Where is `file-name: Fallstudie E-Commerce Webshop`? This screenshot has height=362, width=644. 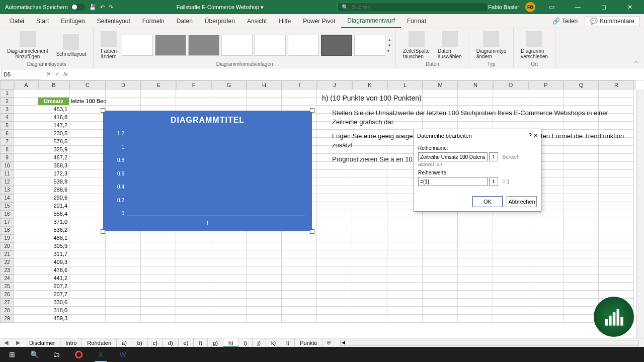
file-name: Fallstudie E-Commerce Webshop is located at coordinates (218, 7).